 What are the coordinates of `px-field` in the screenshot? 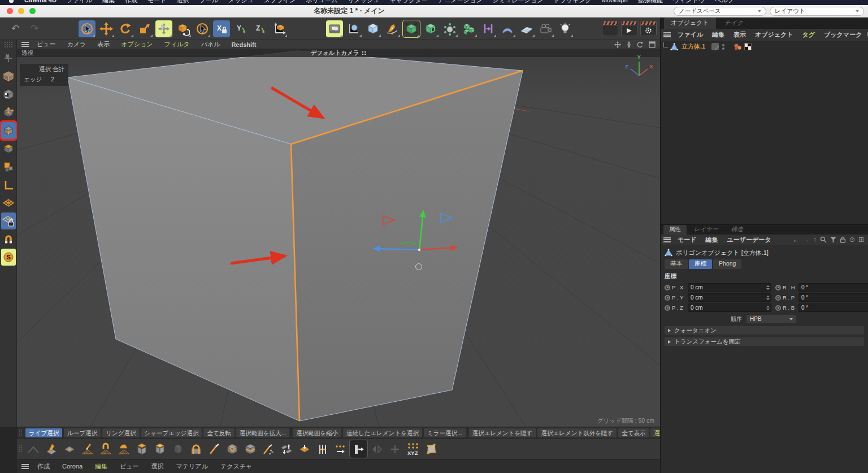 It's located at (730, 287).